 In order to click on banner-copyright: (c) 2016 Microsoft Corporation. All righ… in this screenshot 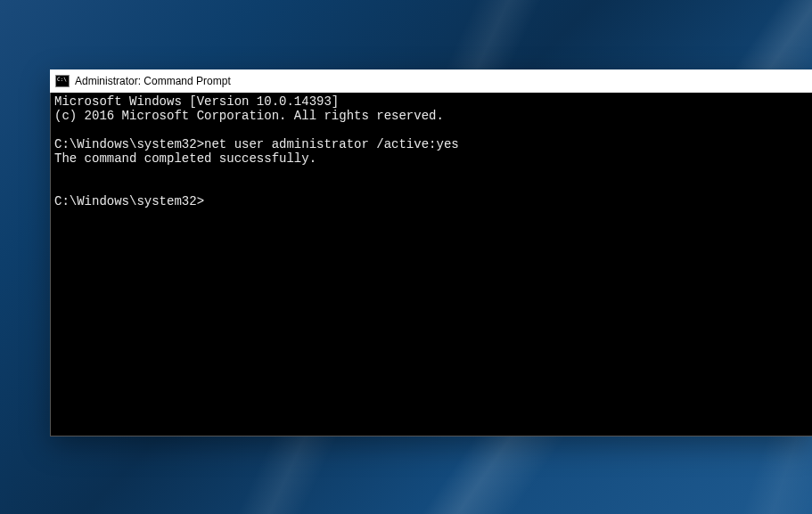, I will do `click(250, 116)`.